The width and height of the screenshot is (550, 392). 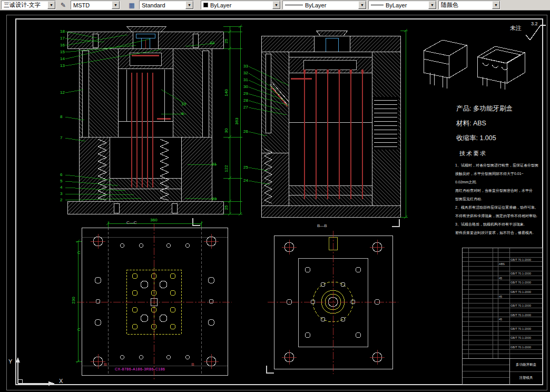 I want to click on section-view-right, so click(x=331, y=124).